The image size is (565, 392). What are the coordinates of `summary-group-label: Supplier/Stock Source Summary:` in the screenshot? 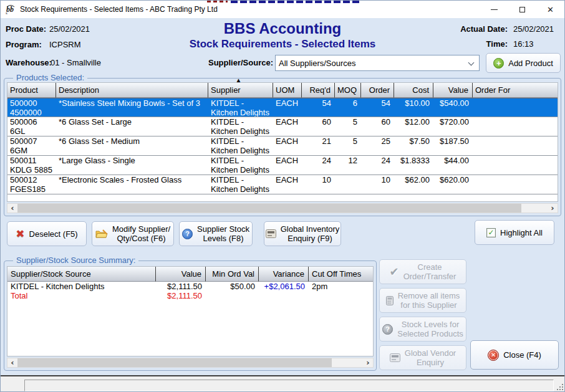 It's located at (76, 261).